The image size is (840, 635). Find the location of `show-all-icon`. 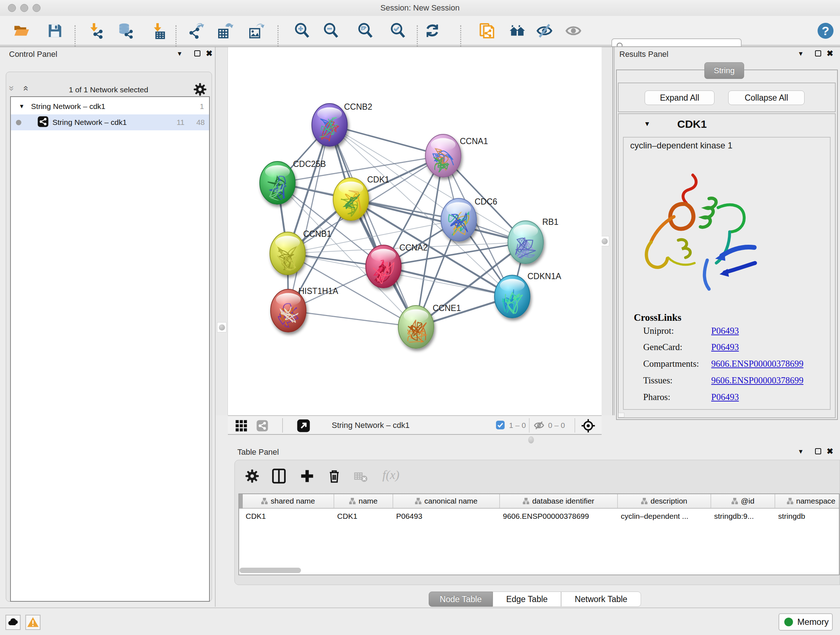

show-all-icon is located at coordinates (573, 31).